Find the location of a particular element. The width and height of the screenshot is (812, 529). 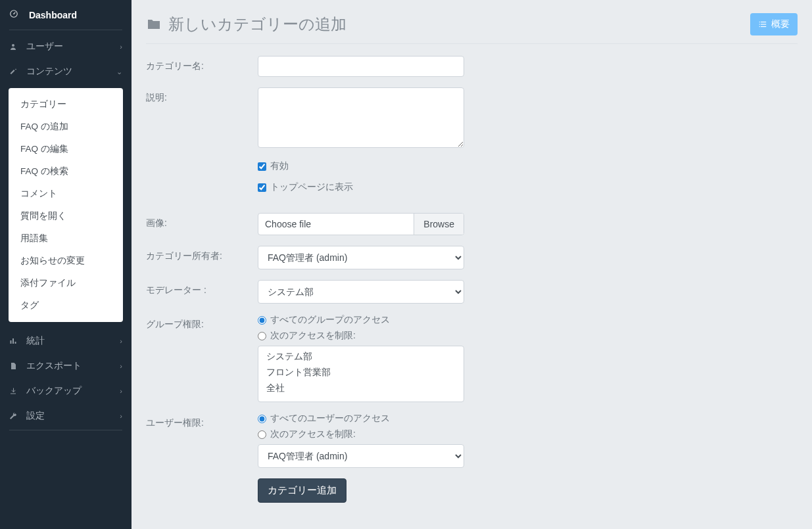

list-icon is located at coordinates (763, 24).